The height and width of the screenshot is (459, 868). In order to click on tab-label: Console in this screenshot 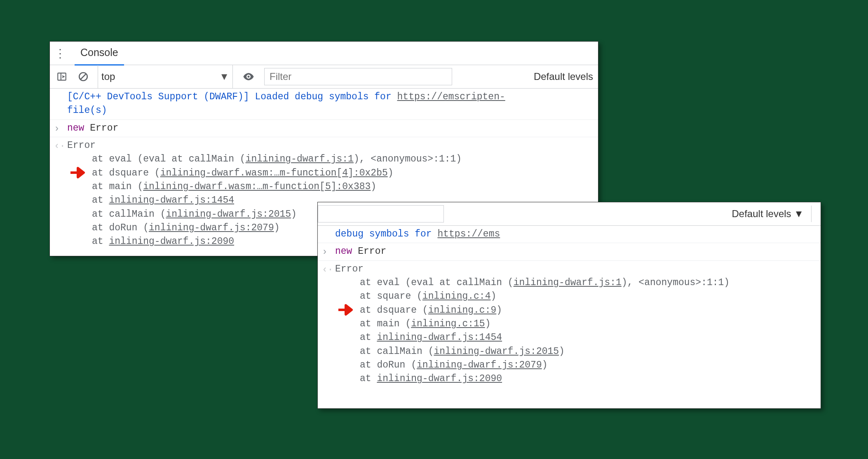, I will do `click(99, 53)`.